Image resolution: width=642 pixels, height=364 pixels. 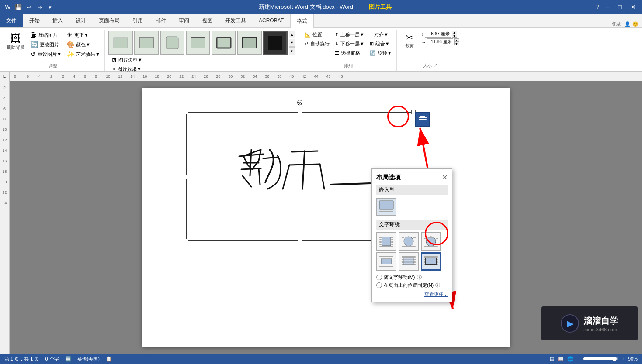 What do you see at coordinates (302, 21) in the screenshot?
I see `tab-format: 格式` at bounding box center [302, 21].